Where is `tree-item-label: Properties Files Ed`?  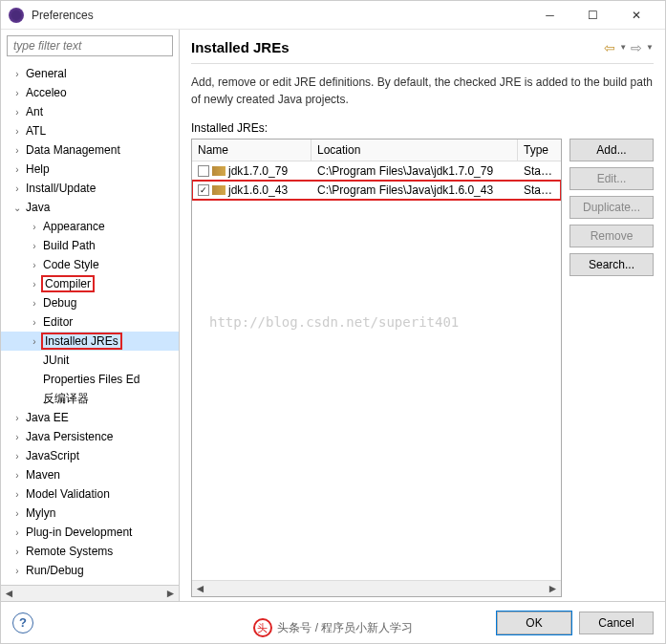
tree-item-label: Properties Files Ed is located at coordinates (90, 379).